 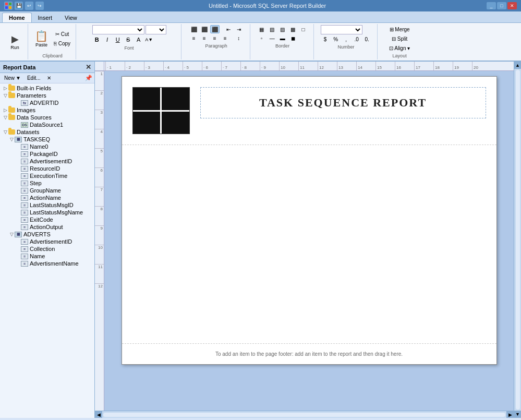 What do you see at coordinates (517, 240) in the screenshot?
I see `vertical-scrollbar: ▲ ▼` at bounding box center [517, 240].